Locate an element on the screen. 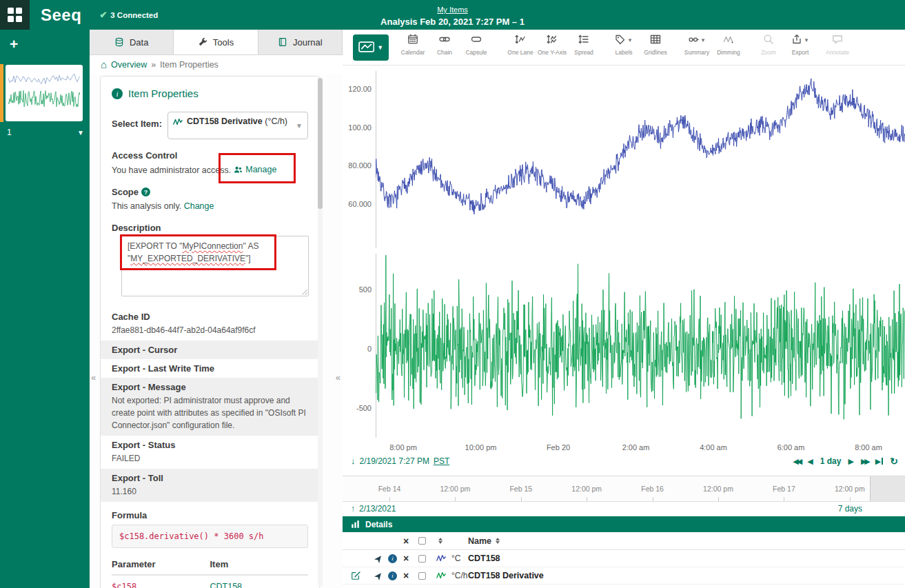 The image size is (905, 588). manage-access-link: Manage is located at coordinates (261, 170).